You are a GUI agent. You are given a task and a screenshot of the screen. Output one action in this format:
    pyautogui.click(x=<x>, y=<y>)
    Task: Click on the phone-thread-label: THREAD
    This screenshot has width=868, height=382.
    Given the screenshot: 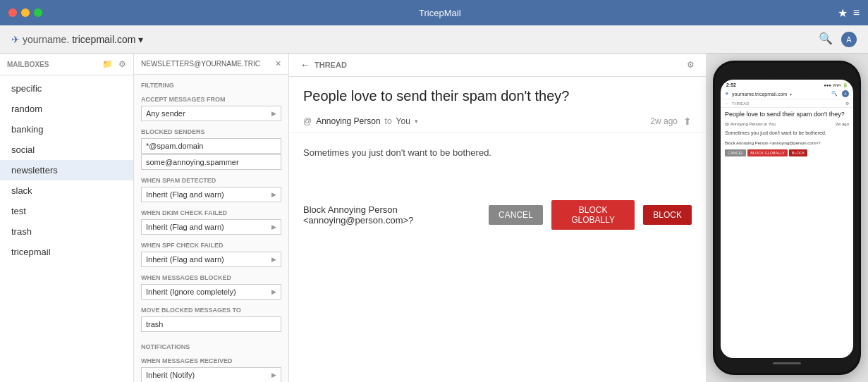 What is the action you would take?
    pyautogui.click(x=740, y=104)
    